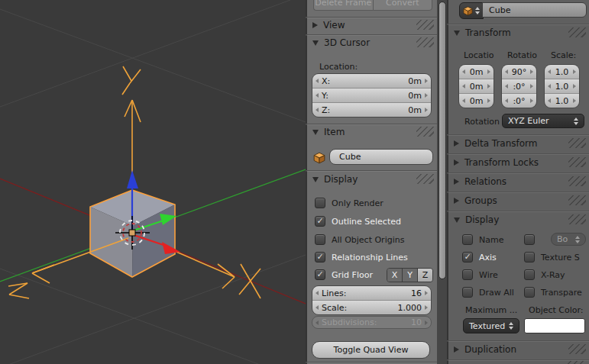 This screenshot has height=364, width=589. I want to click on rotation-mode-dropdown: XYZ Euler, so click(543, 121).